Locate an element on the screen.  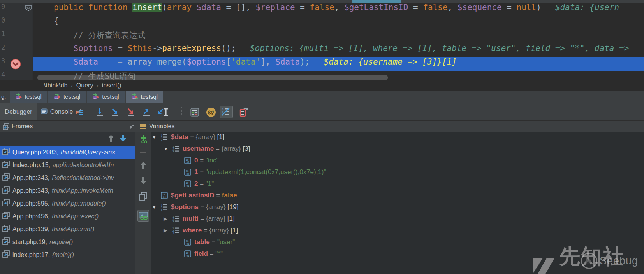
code-token: null is located at coordinates (526, 7).